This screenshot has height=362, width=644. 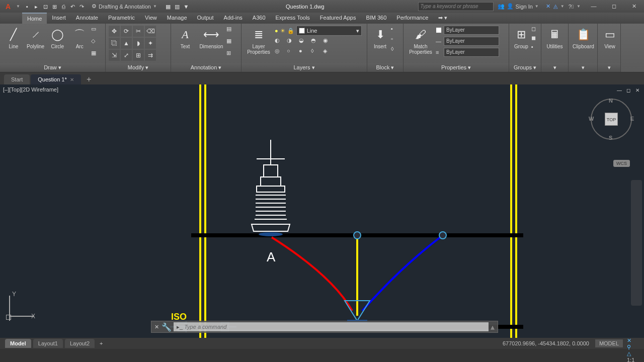 I want to click on layer-mini-1: ◐, so click(x=279, y=42).